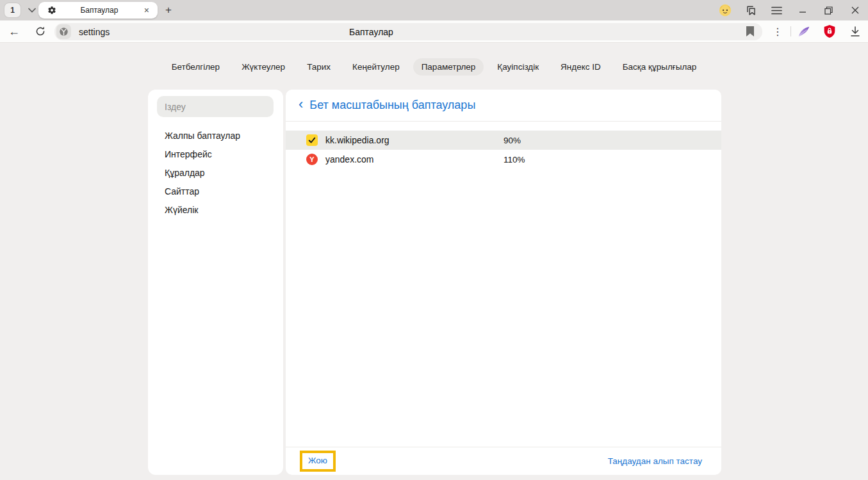 This screenshot has width=868, height=480. I want to click on page-title-in-bar: Баптаулар, so click(372, 32).